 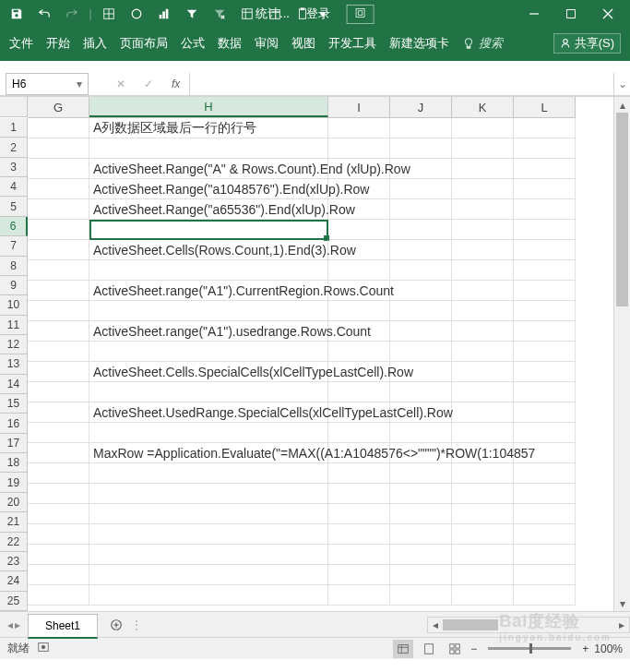 What do you see at coordinates (58, 43) in the screenshot?
I see `tab-home: 开始` at bounding box center [58, 43].